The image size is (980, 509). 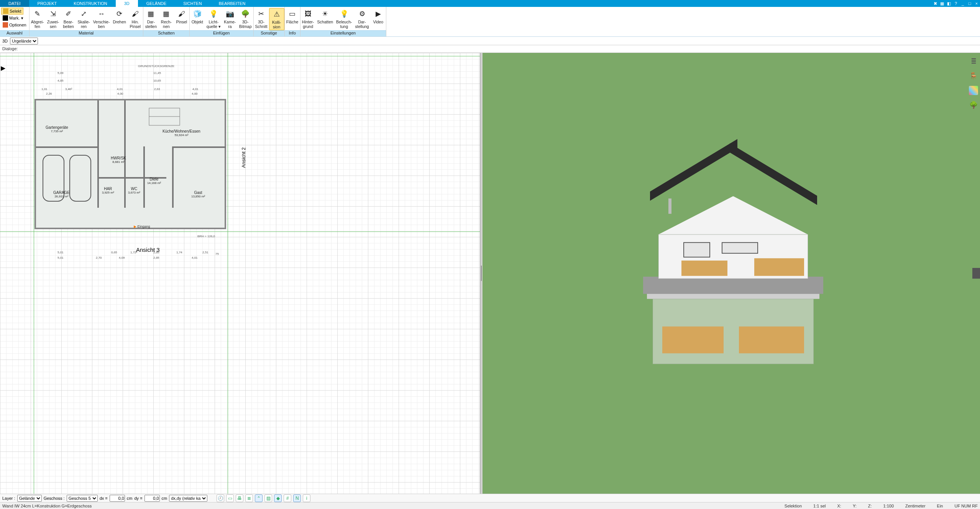 What do you see at coordinates (69, 19) in the screenshot?
I see `ribbon-button: ✐Bear-beiten` at bounding box center [69, 19].